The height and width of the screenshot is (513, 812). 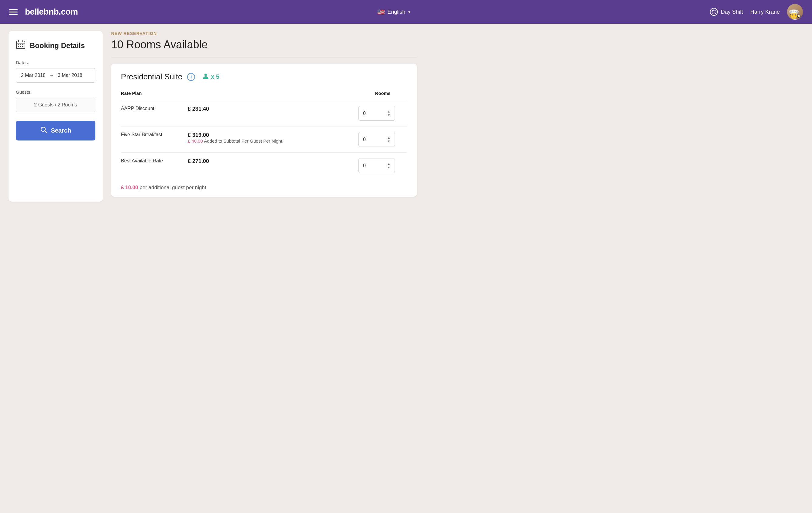 I want to click on date-to: 3 Mar 2018, so click(x=70, y=76).